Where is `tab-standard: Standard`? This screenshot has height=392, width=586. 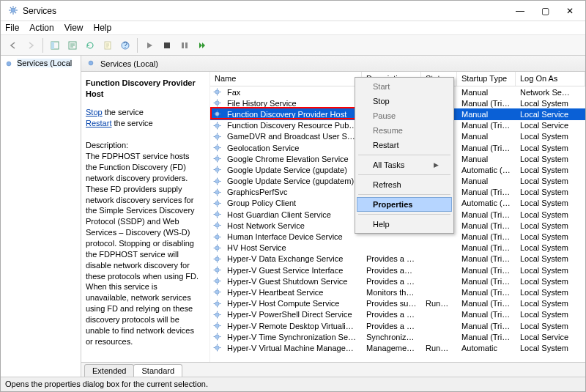 tab-standard: Standard is located at coordinates (158, 371).